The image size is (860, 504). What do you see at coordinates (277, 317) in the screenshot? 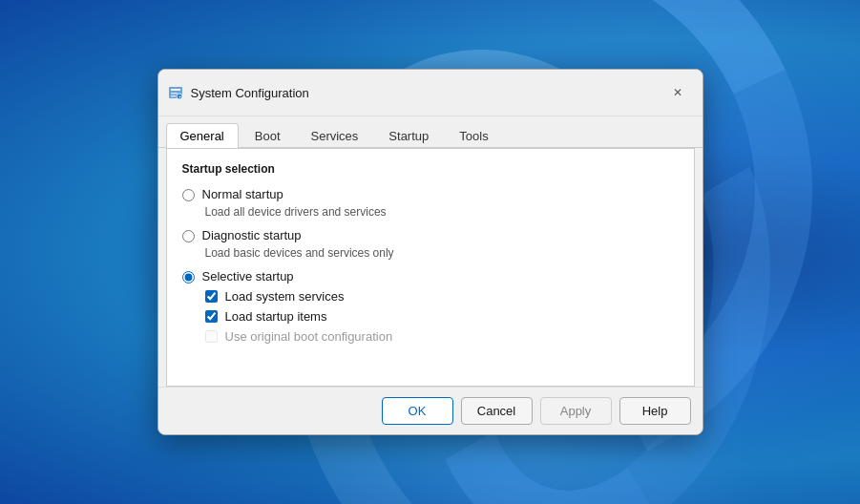
I see `load-startup-items-label: Load startup items` at bounding box center [277, 317].